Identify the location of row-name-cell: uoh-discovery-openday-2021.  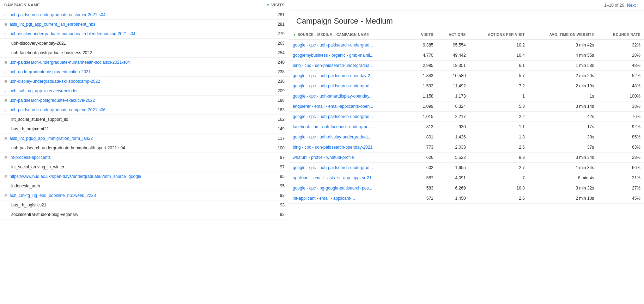
(35, 43).